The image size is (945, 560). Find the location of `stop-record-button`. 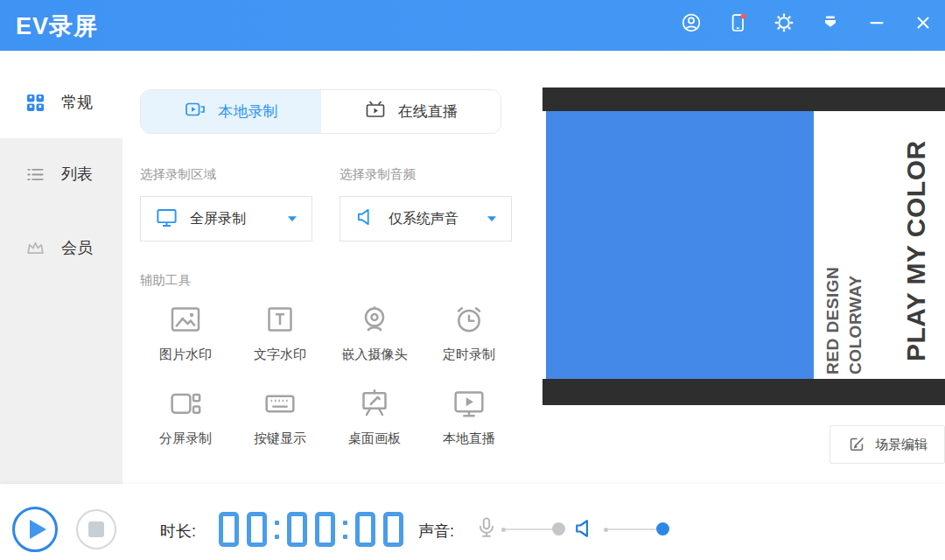

stop-record-button is located at coordinates (96, 529).